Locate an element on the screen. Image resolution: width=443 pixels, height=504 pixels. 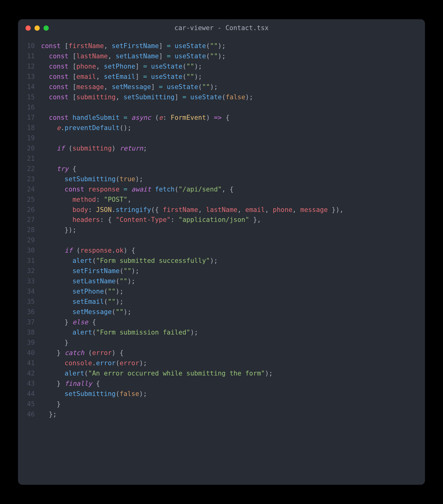
line-number: 35 is located at coordinates (30, 302).